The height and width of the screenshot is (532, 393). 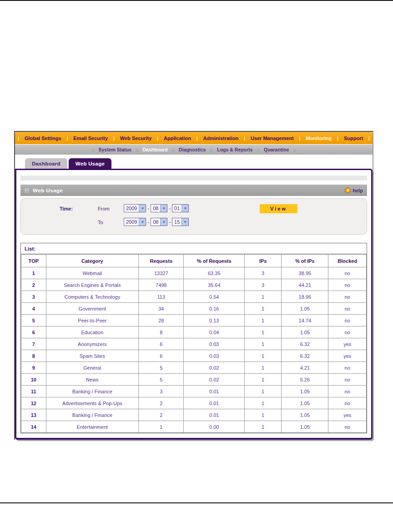 What do you see at coordinates (194, 216) in the screenshot?
I see `time-filter-box: Time: From To 2009 ▼ - 08 ▼ - 01` at bounding box center [194, 216].